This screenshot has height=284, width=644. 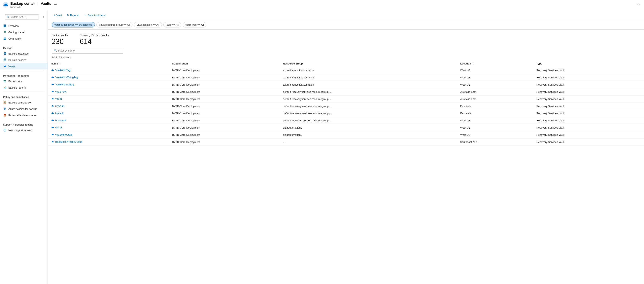 What do you see at coordinates (224, 64) in the screenshot?
I see `col-subscription: Subscription` at bounding box center [224, 64].